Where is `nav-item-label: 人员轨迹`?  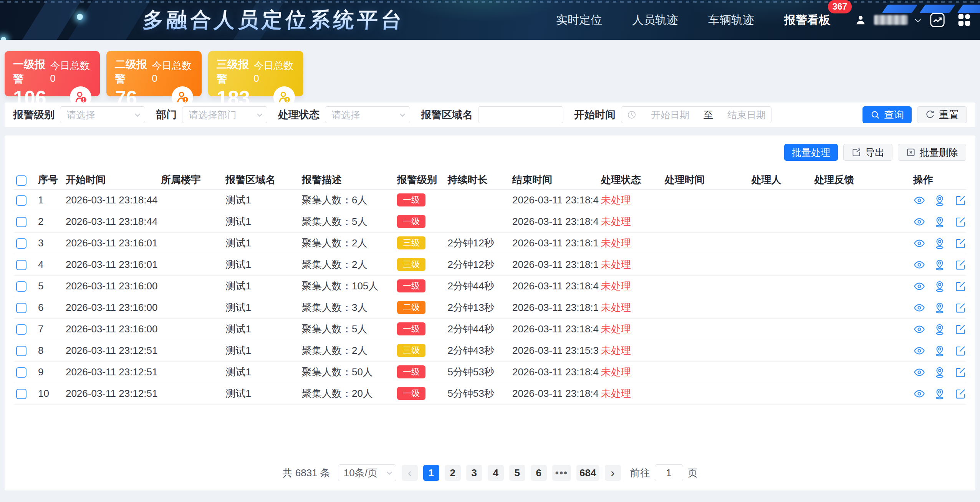
nav-item-label: 人员轨迹 is located at coordinates (655, 20).